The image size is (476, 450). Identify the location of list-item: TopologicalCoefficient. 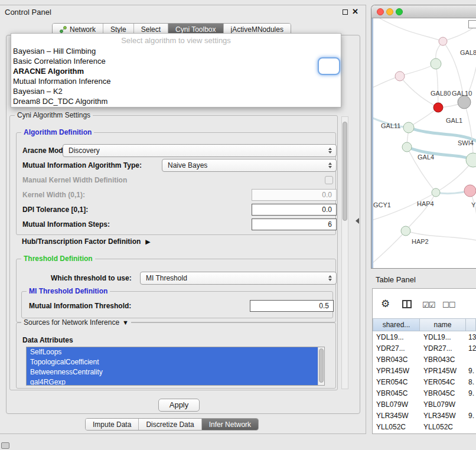
(175, 363).